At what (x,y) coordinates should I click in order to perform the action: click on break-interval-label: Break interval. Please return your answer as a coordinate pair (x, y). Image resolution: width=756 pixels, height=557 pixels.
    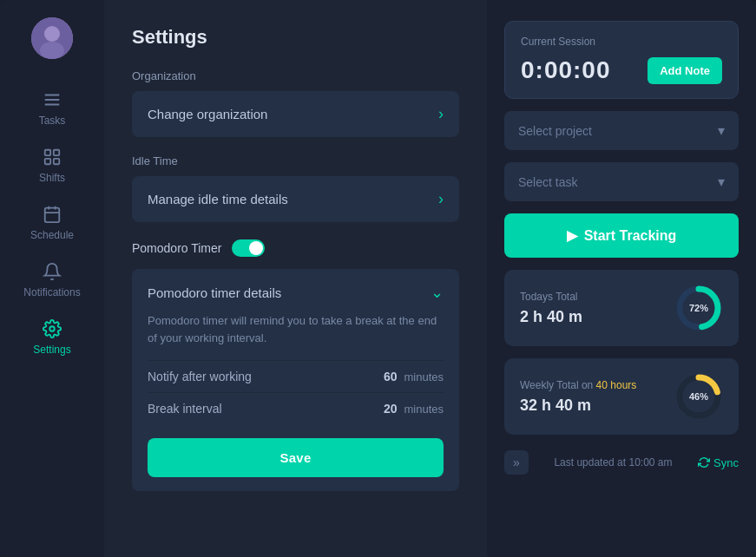
    Looking at the image, I should click on (266, 409).